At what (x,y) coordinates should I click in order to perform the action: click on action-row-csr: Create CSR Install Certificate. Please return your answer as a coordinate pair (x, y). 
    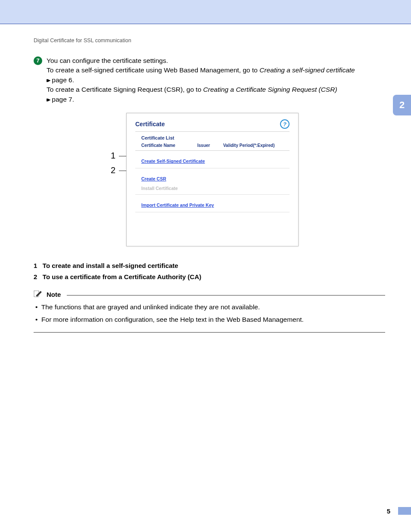
    Looking at the image, I should click on (212, 182).